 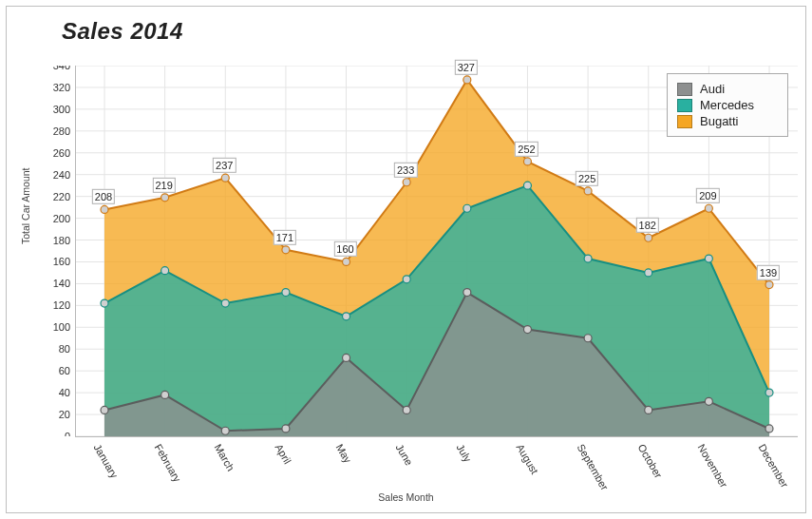 I want to click on y-axis-label: Total Car Amount, so click(x=26, y=205).